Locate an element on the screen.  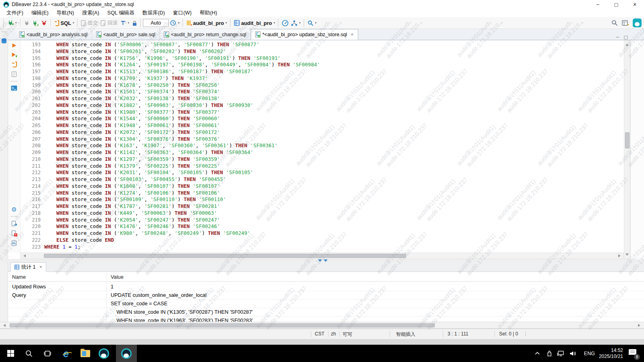
usb-tray-icon is located at coordinates (549, 354).